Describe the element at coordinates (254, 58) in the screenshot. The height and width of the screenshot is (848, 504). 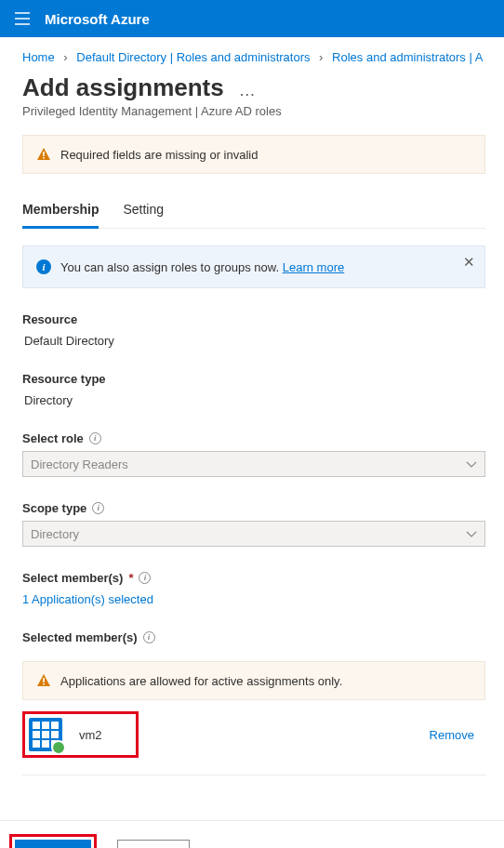
I see `breadcrumb: Home › Default Directory | Roles and adm…` at that location.